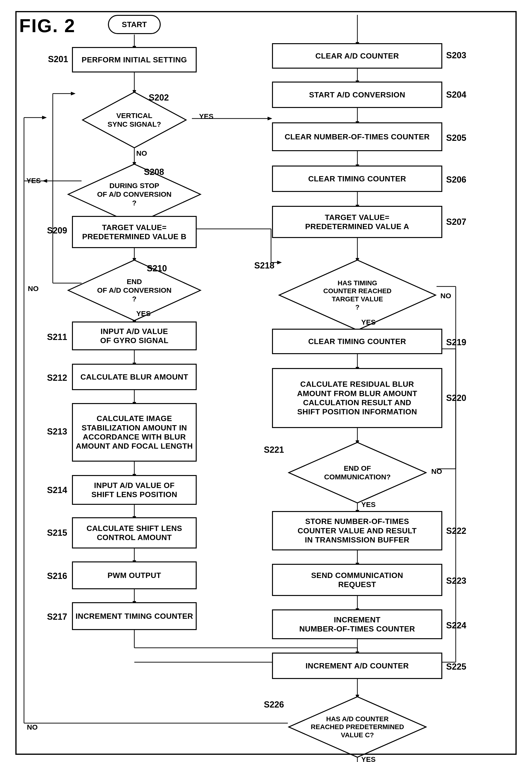 The image size is (532, 762). What do you see at coordinates (357, 398) in the screenshot?
I see `s220-text: CALCULATE RESIDUAL BLUR AMOUNT FROM BLUR…` at bounding box center [357, 398].